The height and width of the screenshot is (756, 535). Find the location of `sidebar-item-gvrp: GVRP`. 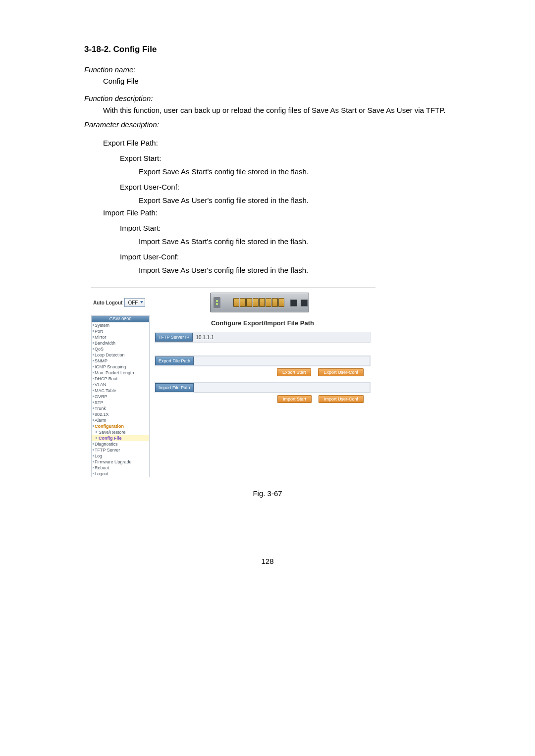

sidebar-item-gvrp: GVRP is located at coordinates (120, 397).